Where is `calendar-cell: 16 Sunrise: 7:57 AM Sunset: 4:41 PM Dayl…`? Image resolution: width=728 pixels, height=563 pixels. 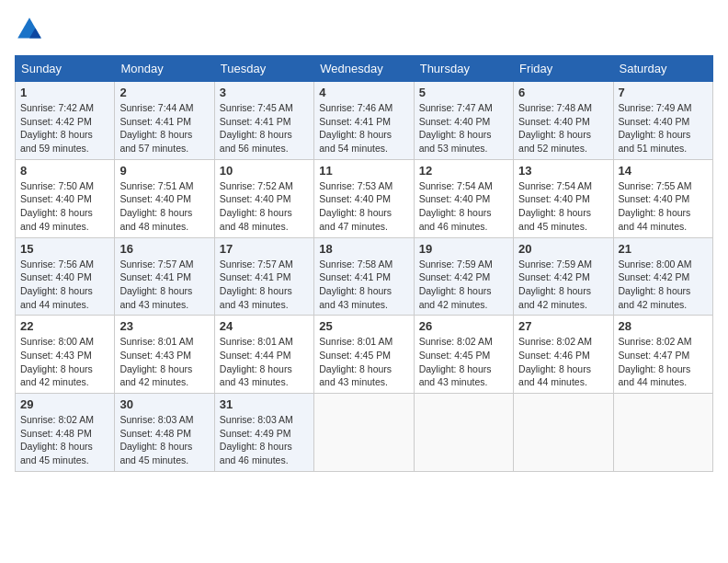
calendar-cell: 16 Sunrise: 7:57 AM Sunset: 4:41 PM Dayl… is located at coordinates (165, 276).